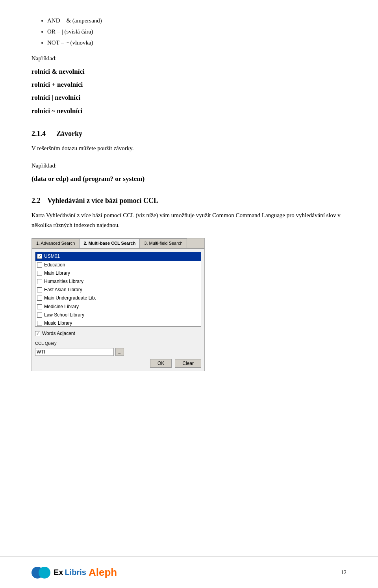 Image resolution: width=378 pixels, height=588 pixels. Describe the element at coordinates (118, 344) in the screenshot. I see `ccl-query-label: CCL Query` at that location.